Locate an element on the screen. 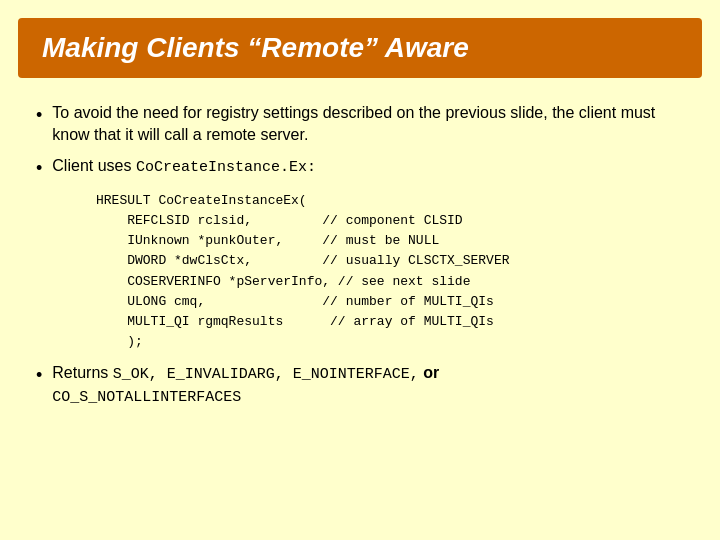  list-item: • Client uses CoCreateInstance.Ex: is located at coordinates (360, 168).